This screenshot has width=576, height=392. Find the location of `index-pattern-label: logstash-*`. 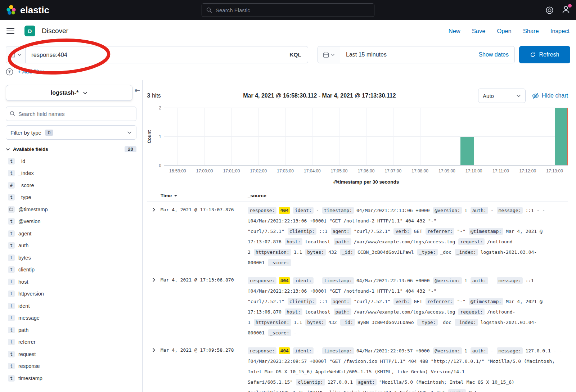

index-pattern-label: logstash-* is located at coordinates (65, 93).